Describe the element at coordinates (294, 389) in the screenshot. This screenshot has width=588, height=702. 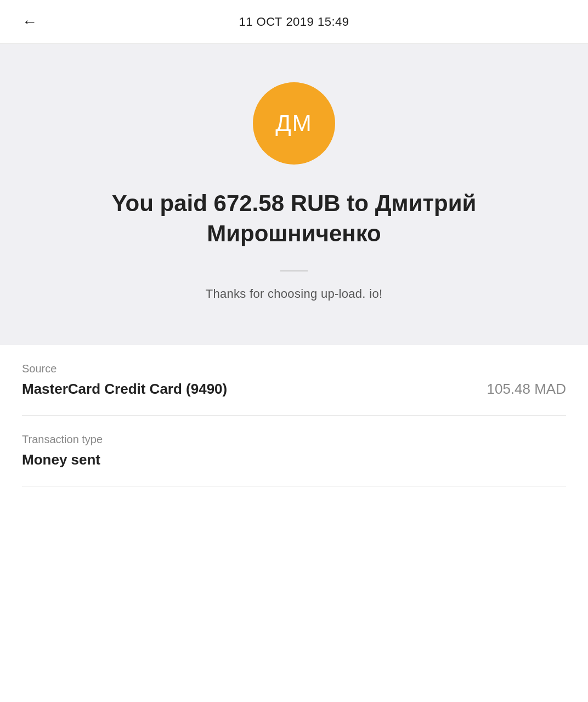
I see `source-value-row: MasterCard Credit Card (9490) 105.48 MAD` at that location.